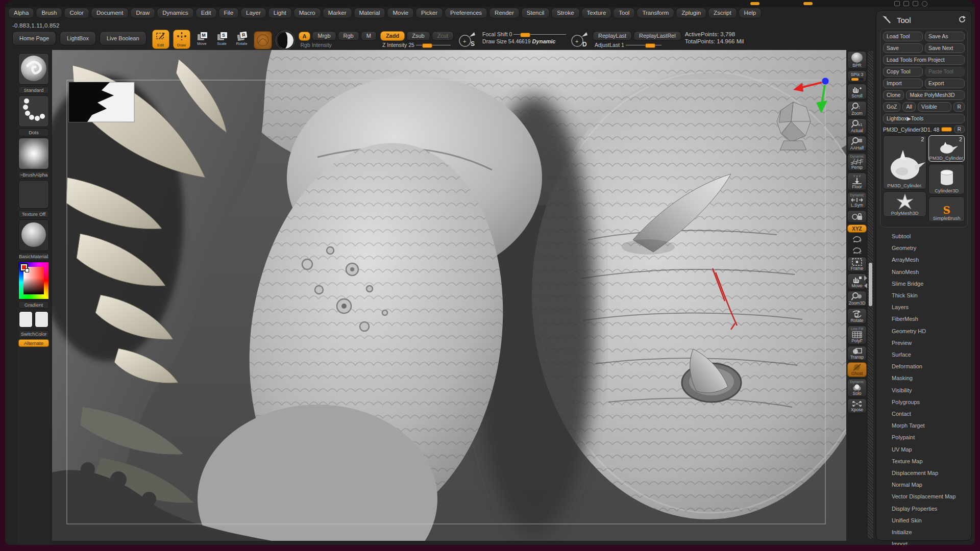 This screenshot has height=551, width=980. Describe the element at coordinates (34, 174) in the screenshot. I see `alpha-name: ~BrushAlpha` at that location.